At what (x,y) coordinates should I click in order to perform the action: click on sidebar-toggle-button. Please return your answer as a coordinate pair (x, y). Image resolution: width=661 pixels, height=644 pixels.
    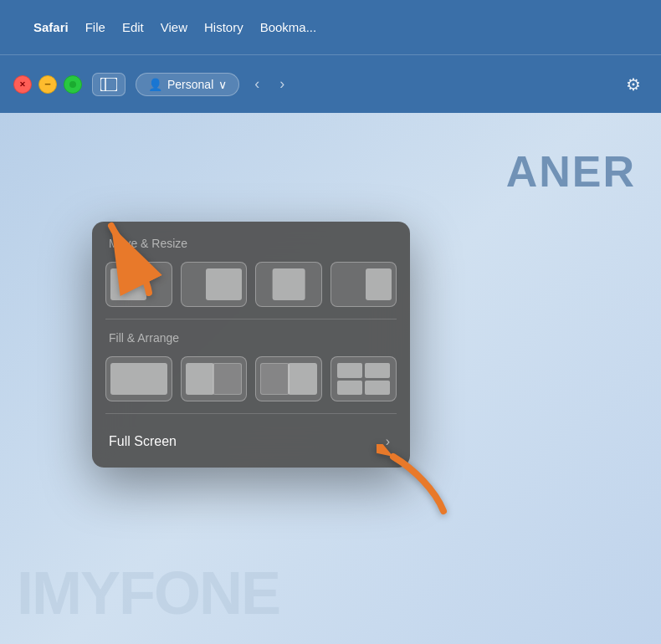
    Looking at the image, I should click on (109, 84).